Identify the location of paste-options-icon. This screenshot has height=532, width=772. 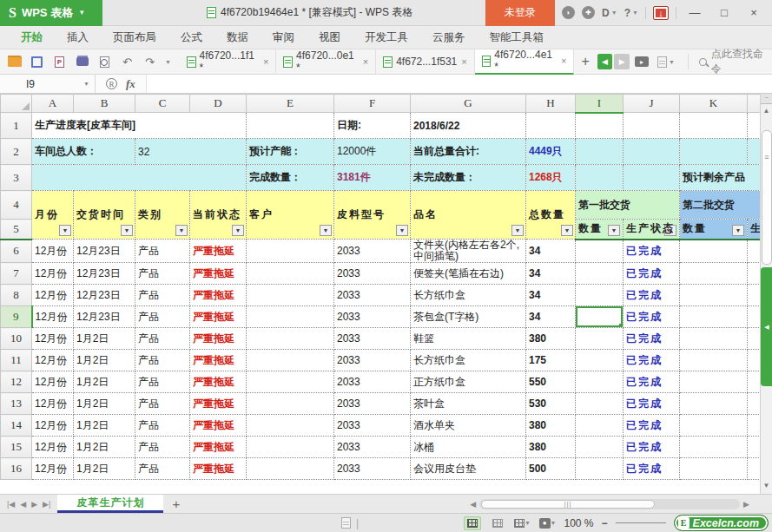
(346, 522).